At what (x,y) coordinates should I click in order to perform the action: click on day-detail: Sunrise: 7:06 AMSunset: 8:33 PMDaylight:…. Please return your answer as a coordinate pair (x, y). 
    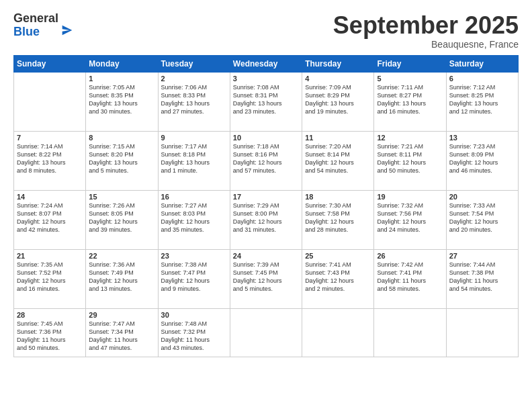
    Looking at the image, I should click on (194, 99).